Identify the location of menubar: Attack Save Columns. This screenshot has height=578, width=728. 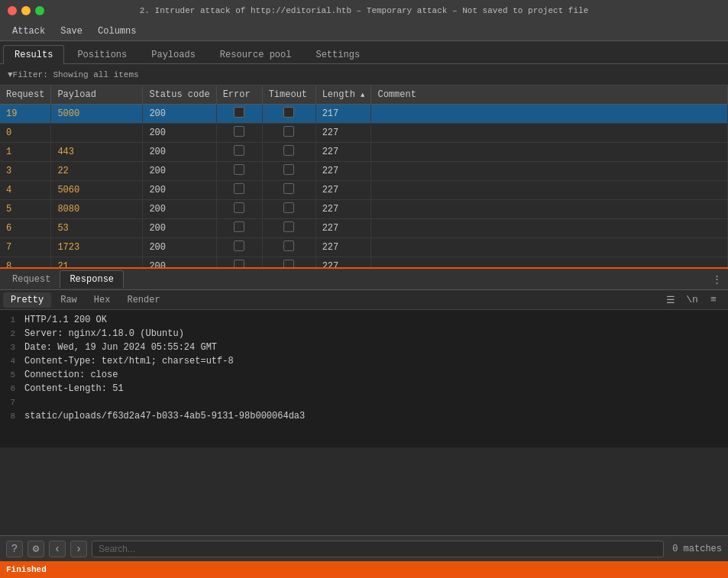
(364, 31).